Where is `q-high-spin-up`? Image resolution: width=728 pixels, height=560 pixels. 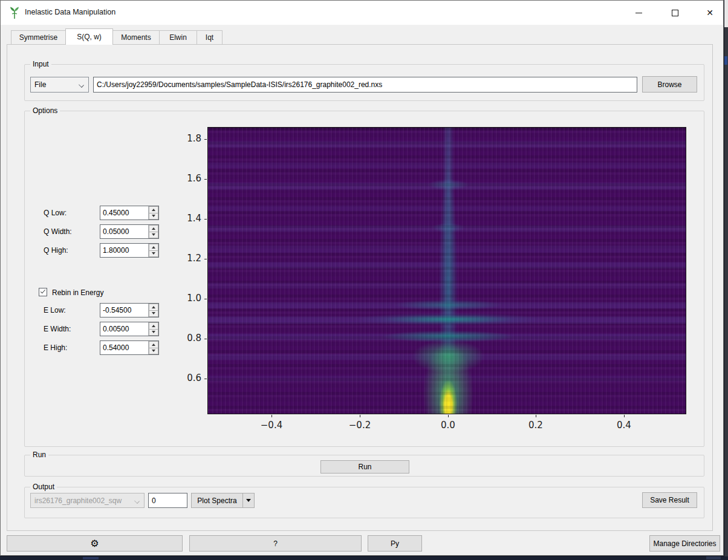
q-high-spin-up is located at coordinates (154, 247).